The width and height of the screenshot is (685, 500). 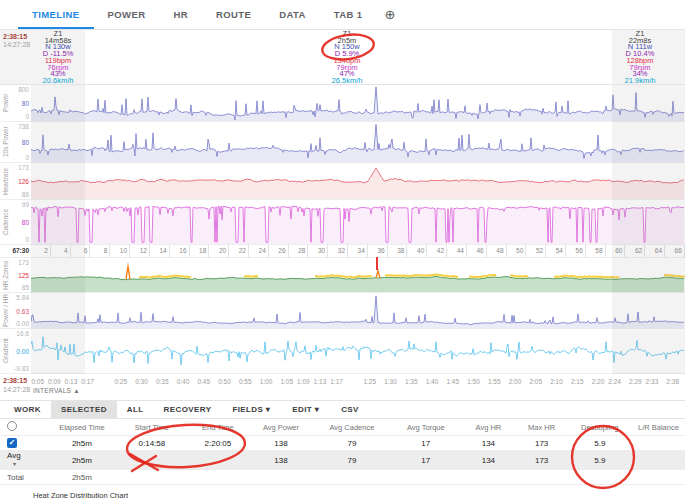 I want to click on cell-start-time: 0:14:58, so click(x=152, y=444).